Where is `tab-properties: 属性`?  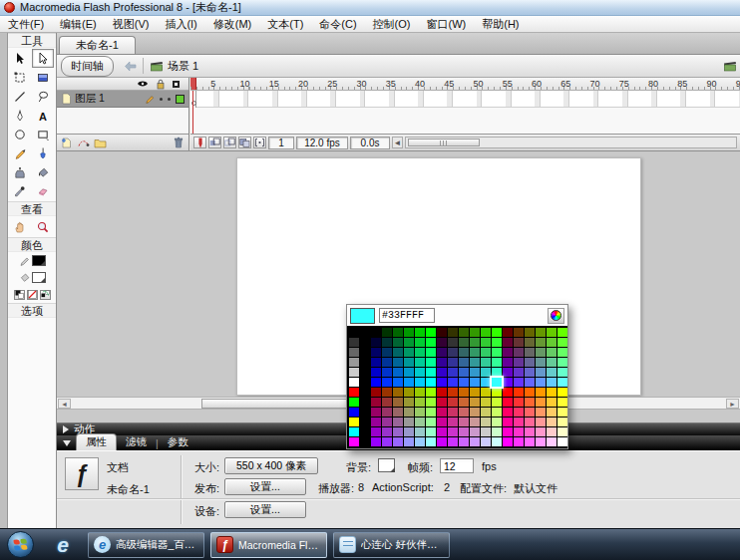
tab-properties: 属性 is located at coordinates (96, 442).